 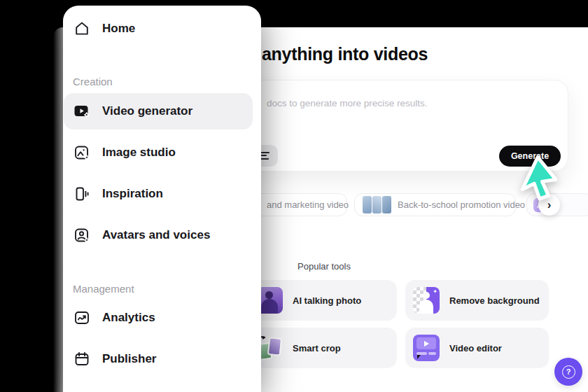 I want to click on suggestion-label: and marketing video, so click(x=308, y=204).